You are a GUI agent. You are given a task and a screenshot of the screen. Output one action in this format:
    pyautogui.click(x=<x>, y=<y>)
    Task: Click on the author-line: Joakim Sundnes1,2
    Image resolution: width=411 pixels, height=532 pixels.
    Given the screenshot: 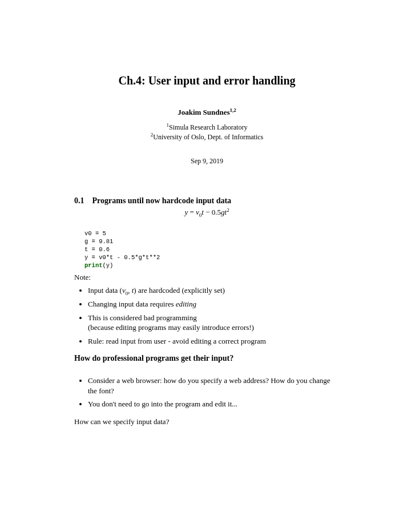 What is the action you would take?
    pyautogui.click(x=207, y=112)
    